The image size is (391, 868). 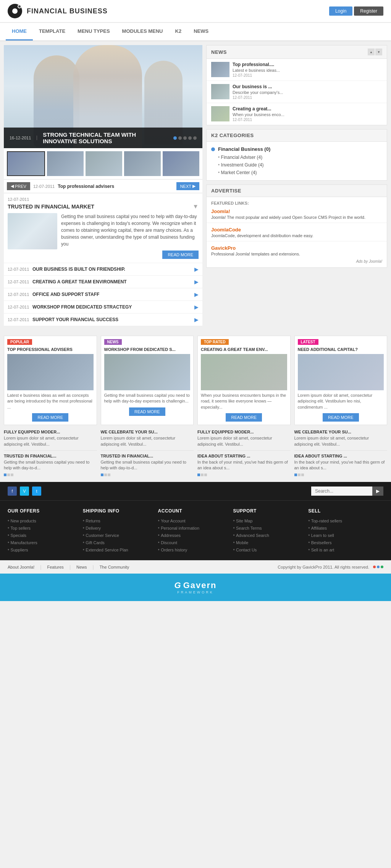 What do you see at coordinates (346, 521) in the screenshot?
I see `footer-link-top-sellers: • Top-rated sellers` at bounding box center [346, 521].